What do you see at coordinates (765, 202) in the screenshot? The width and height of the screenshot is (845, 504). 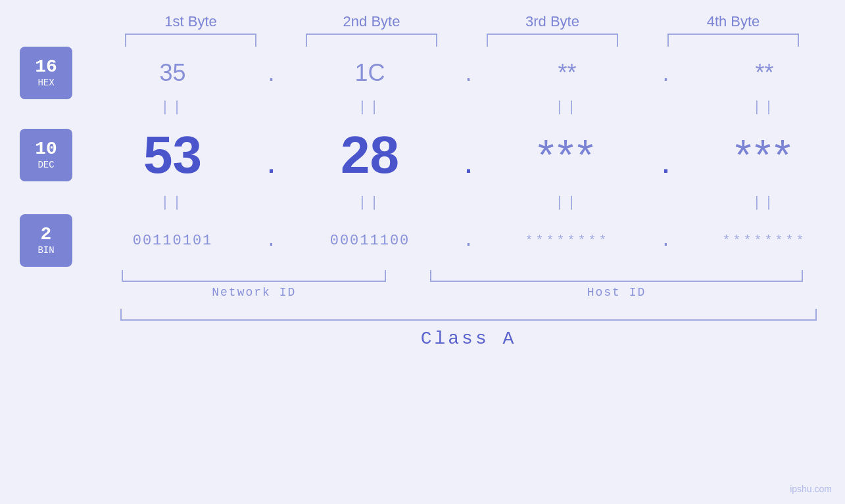 I see `eq-8: ||` at bounding box center [765, 202].